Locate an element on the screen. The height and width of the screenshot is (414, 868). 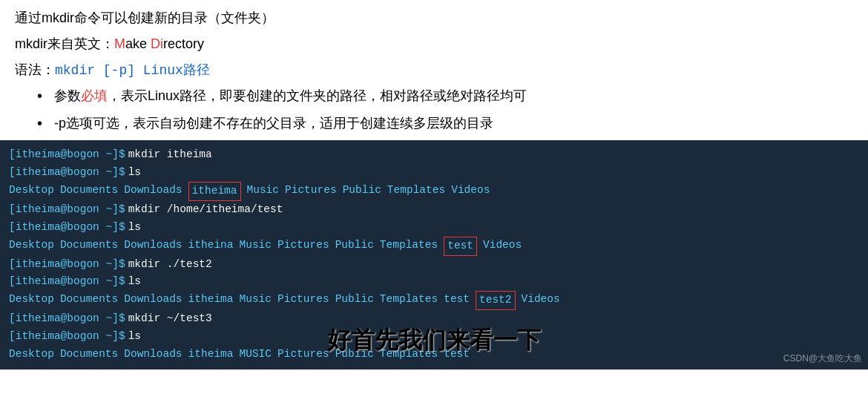
watermark: CSDN@大鱼吃大鱼 is located at coordinates (823, 359).